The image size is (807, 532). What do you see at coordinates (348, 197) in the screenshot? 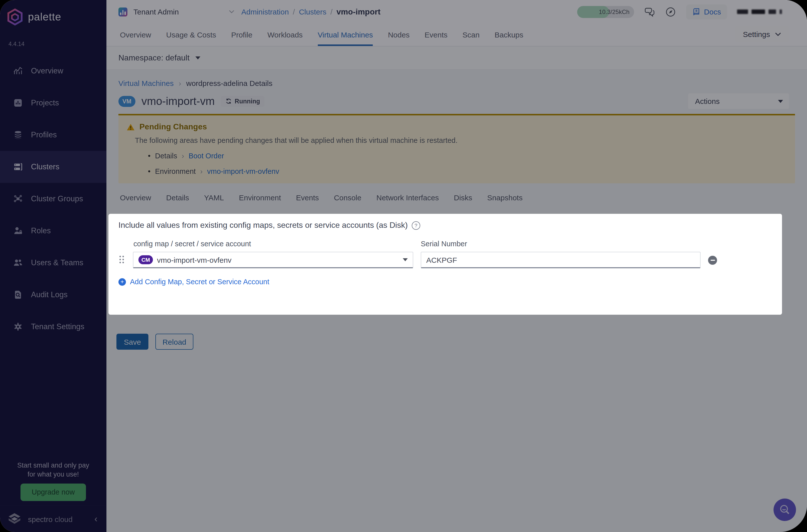
I see `vm-tab-console: Console` at bounding box center [348, 197].